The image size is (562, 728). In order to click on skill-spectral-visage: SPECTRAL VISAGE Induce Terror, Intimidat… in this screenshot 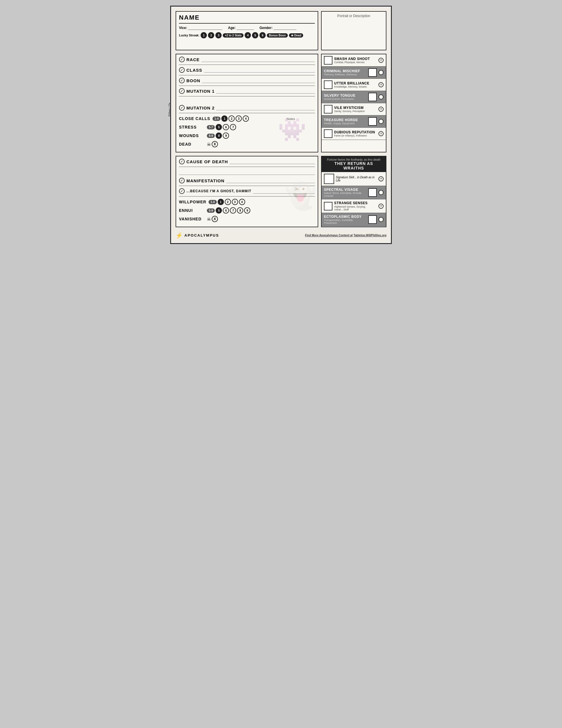, I will do `click(354, 193)`.